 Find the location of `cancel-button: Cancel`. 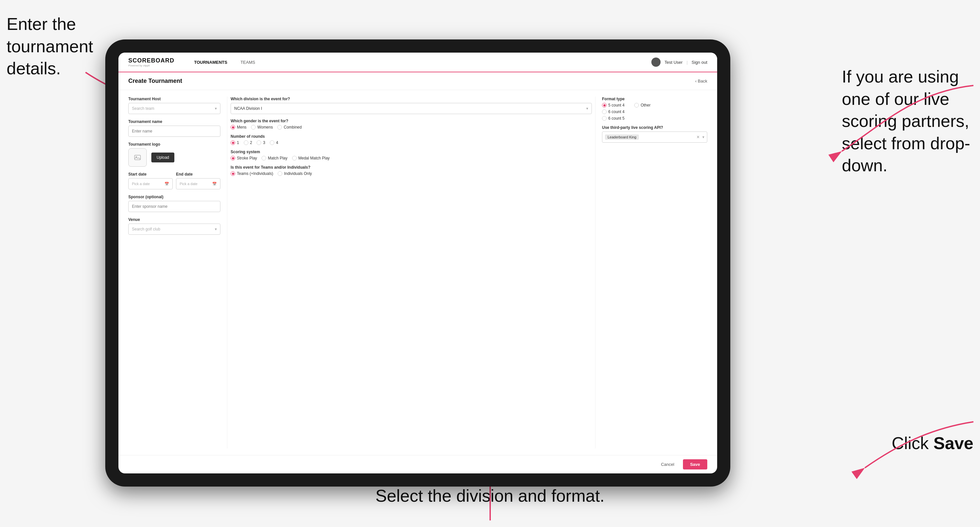

cancel-button: Cancel is located at coordinates (667, 465).